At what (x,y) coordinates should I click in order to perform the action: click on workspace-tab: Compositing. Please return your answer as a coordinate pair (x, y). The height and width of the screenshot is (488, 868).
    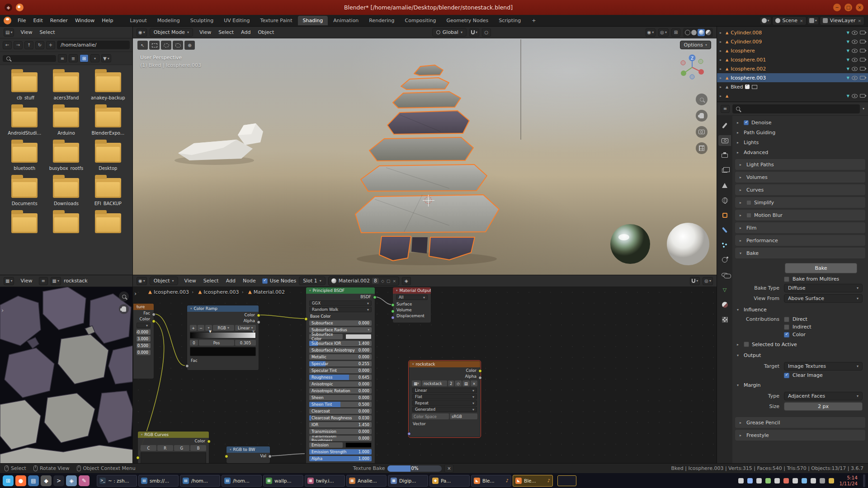
    Looking at the image, I should click on (420, 21).